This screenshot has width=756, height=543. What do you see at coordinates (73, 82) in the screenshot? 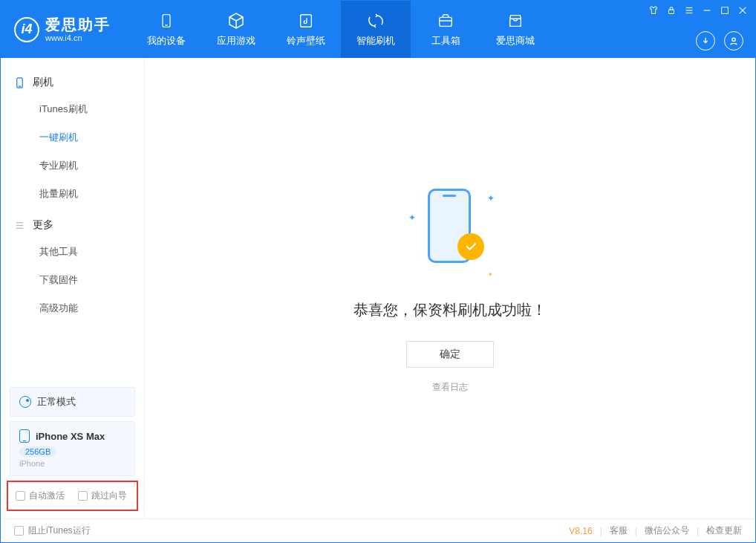
I see `sidebar-heading-flash: 刷机` at bounding box center [73, 82].